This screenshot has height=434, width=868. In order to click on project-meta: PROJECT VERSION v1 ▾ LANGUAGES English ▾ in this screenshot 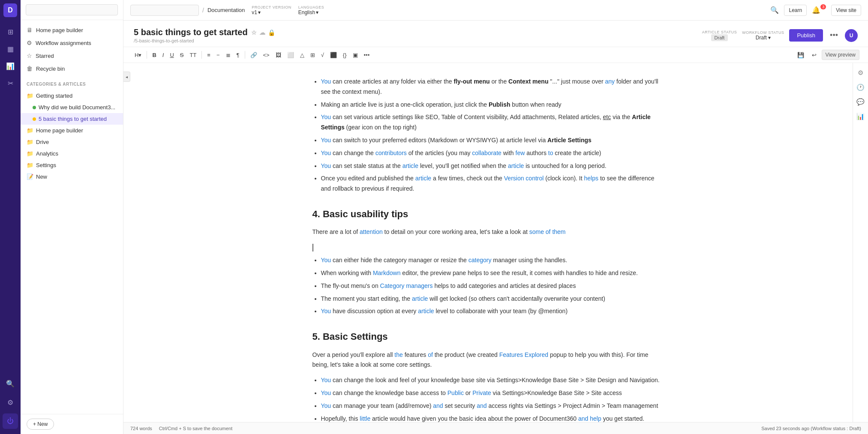, I will do `click(288, 10)`.